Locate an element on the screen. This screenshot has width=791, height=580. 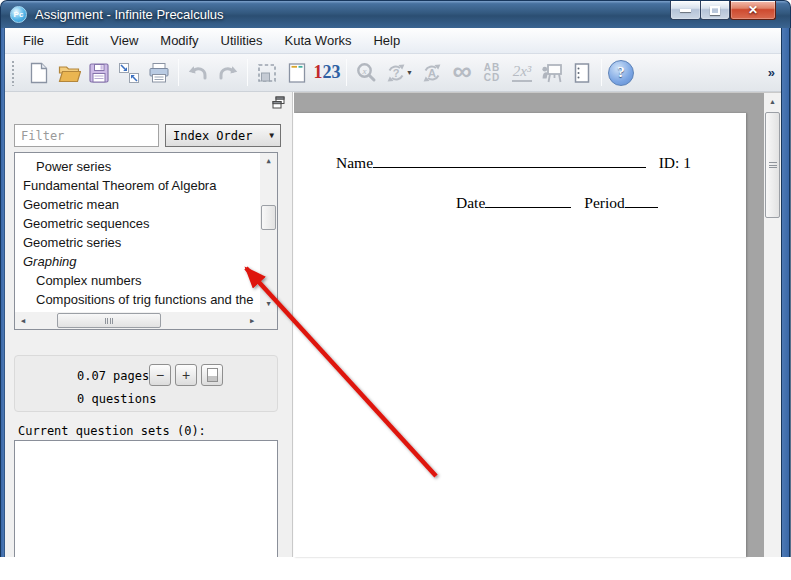
new-assignment-button is located at coordinates (39, 73).